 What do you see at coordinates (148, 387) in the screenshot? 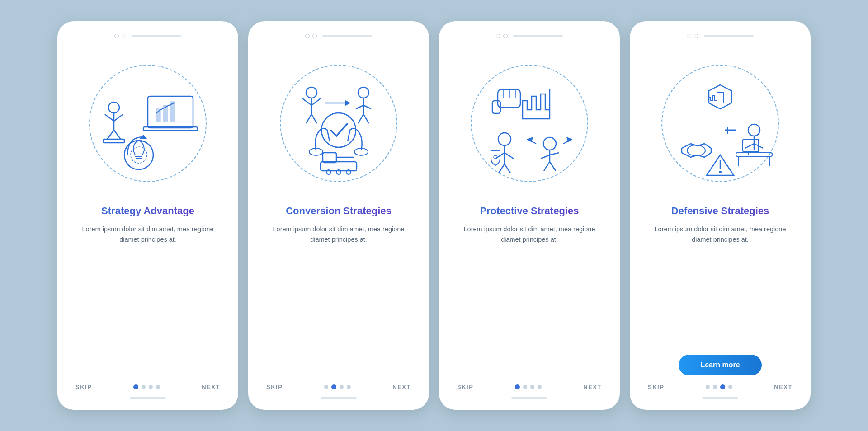
I see `bottom-nav-1: SKIP NEXT` at bounding box center [148, 387].